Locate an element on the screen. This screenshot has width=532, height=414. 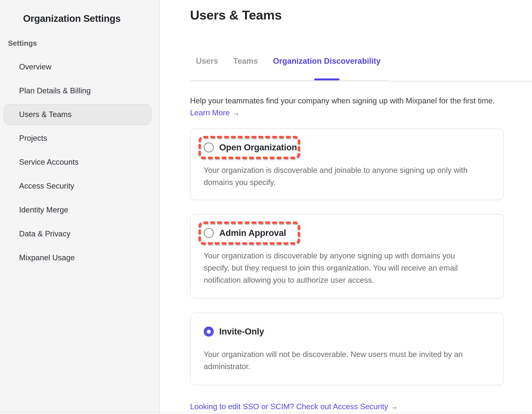
sidebar-item-plan-details-billing: Plan Details & Billing is located at coordinates (80, 91).